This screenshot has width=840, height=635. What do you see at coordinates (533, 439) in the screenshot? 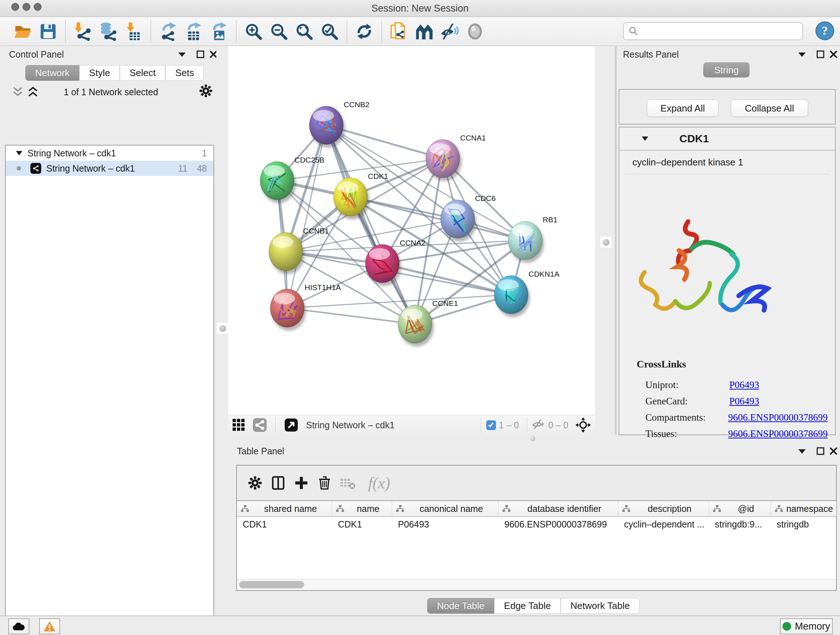
I see `south-splitter-handle` at bounding box center [533, 439].